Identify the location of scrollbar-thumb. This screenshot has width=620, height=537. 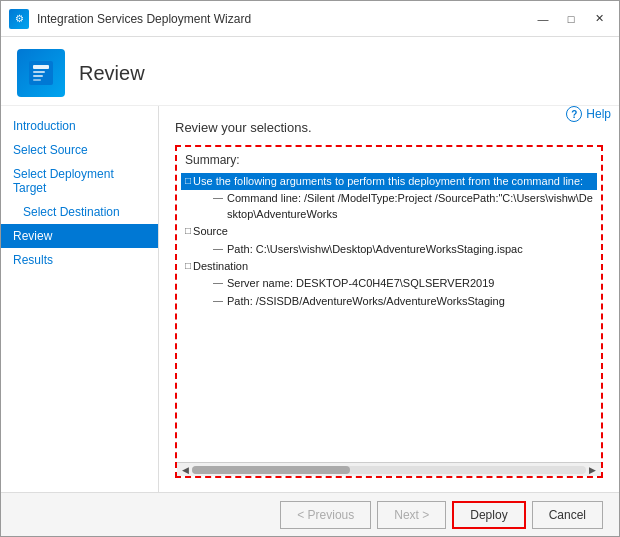
(271, 470).